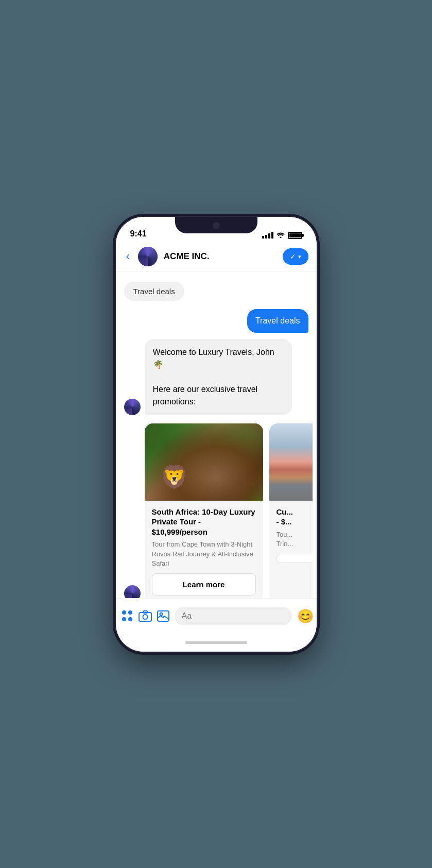 This screenshot has height=868, width=432. Describe the element at coordinates (204, 462) in the screenshot. I see `card-image-africa` at that location.